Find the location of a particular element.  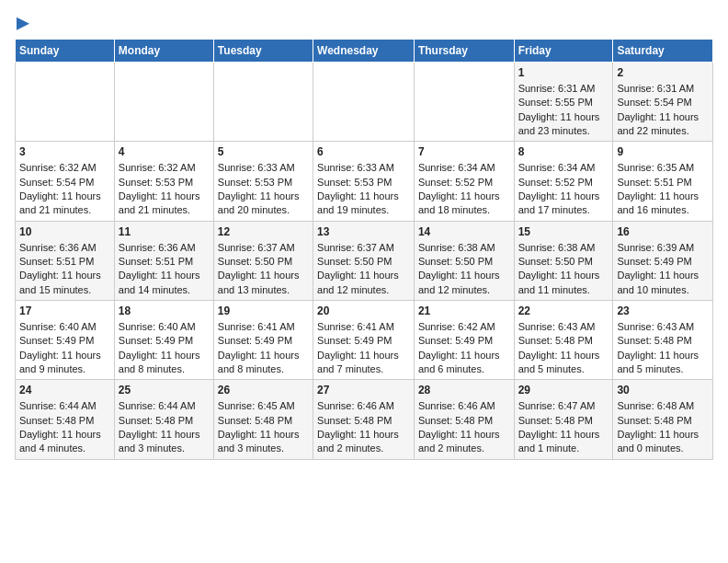

calendar-cell: 1Sunrise: 6:31 AMSunset: 5:55 PMDaylight… is located at coordinates (563, 102).